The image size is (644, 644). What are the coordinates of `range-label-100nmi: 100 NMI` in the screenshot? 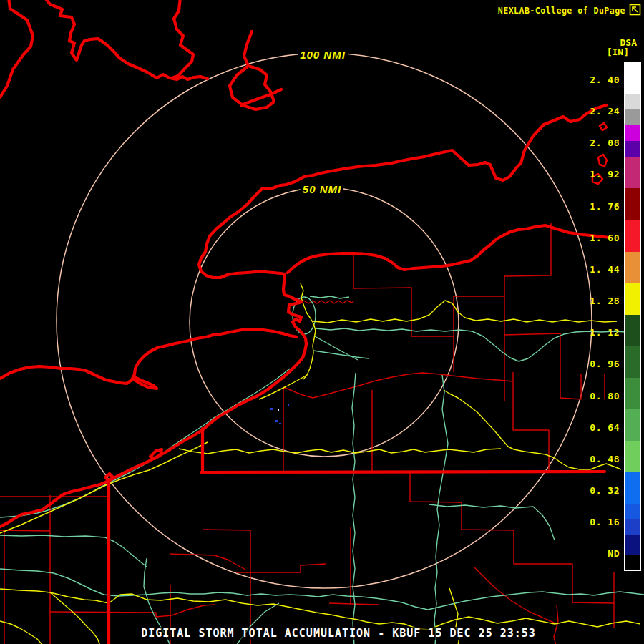 It's located at (323, 54).